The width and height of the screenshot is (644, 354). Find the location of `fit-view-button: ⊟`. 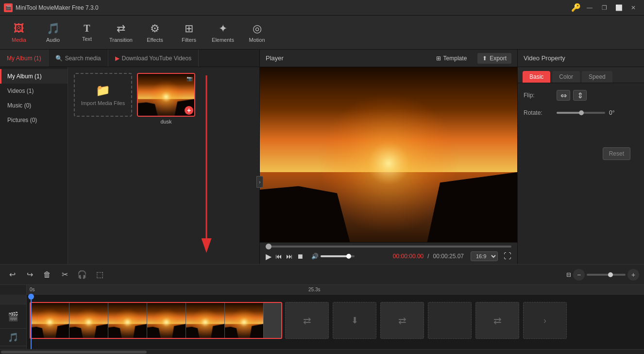

fit-view-button: ⊟ is located at coordinates (569, 275).